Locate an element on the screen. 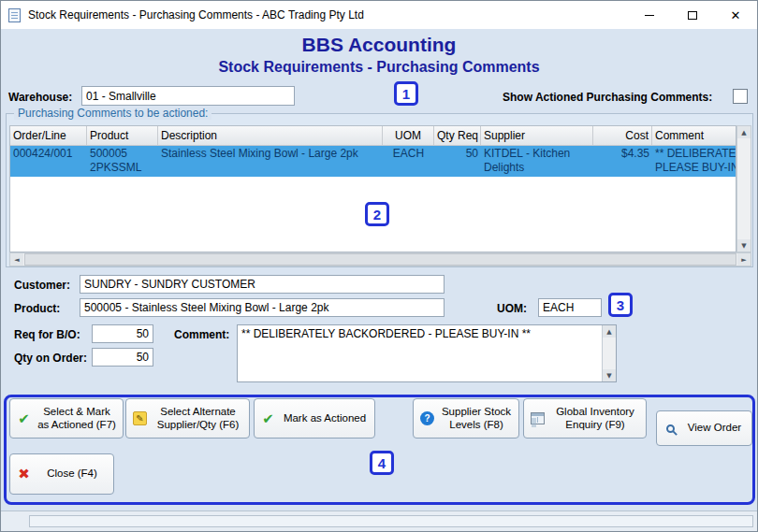 This screenshot has width=758, height=532. supplier-stock-levels-button: ? Supplier Stock Levels (F8) is located at coordinates (466, 419).